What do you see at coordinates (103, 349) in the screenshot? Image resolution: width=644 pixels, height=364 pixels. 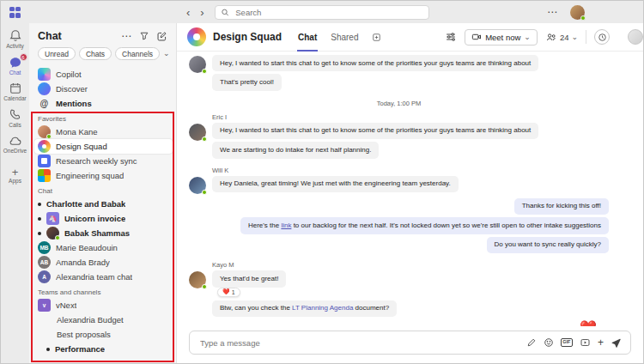 I see `sidebar-item-performance: Performance` at bounding box center [103, 349].